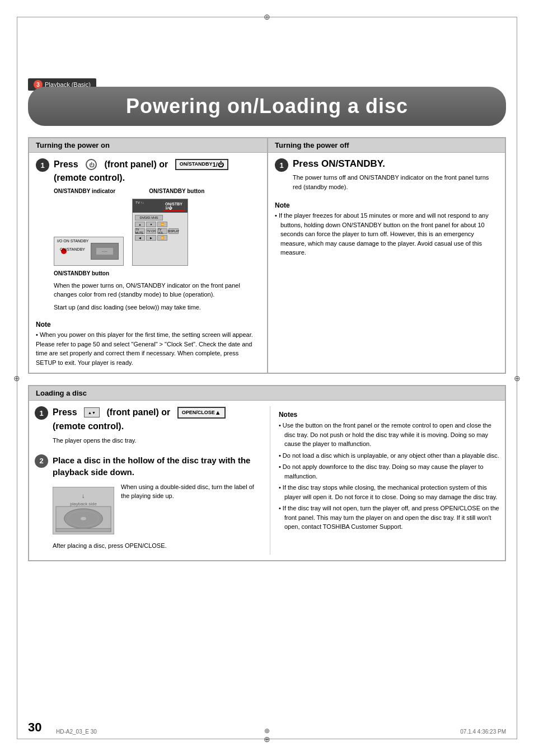 This screenshot has width=534, height=756. I want to click on diagram-labels: ON/STANDBY indicator ON/STANDBY button, so click(157, 191).